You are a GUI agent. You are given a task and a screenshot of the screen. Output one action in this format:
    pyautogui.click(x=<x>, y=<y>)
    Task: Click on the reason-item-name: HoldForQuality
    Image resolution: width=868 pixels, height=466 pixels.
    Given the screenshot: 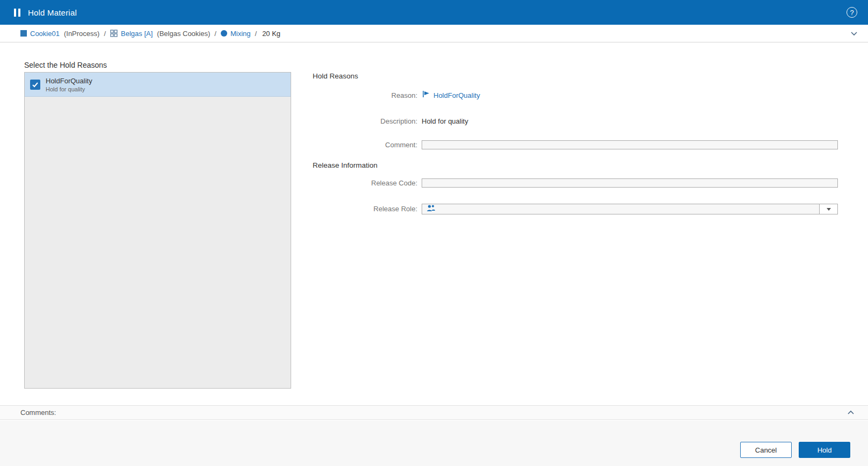 What is the action you would take?
    pyautogui.click(x=69, y=81)
    